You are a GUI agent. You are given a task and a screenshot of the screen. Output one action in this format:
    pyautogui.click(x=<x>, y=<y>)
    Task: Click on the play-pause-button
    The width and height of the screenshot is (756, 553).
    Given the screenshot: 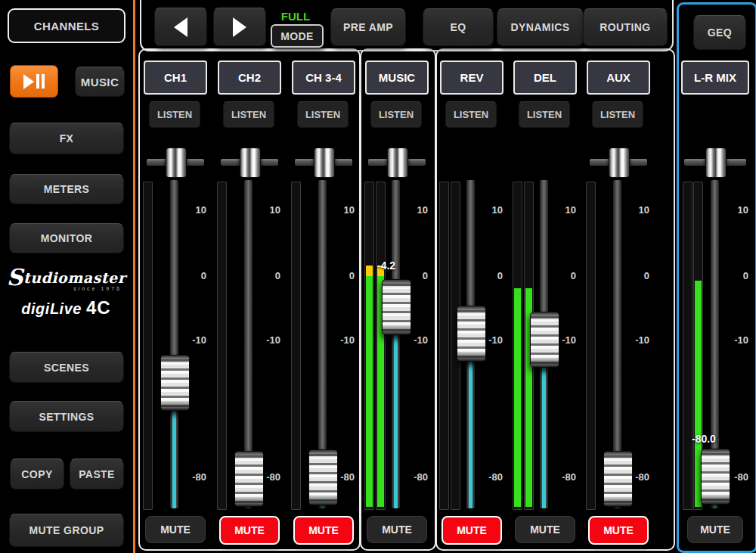 What is the action you would take?
    pyautogui.click(x=34, y=82)
    